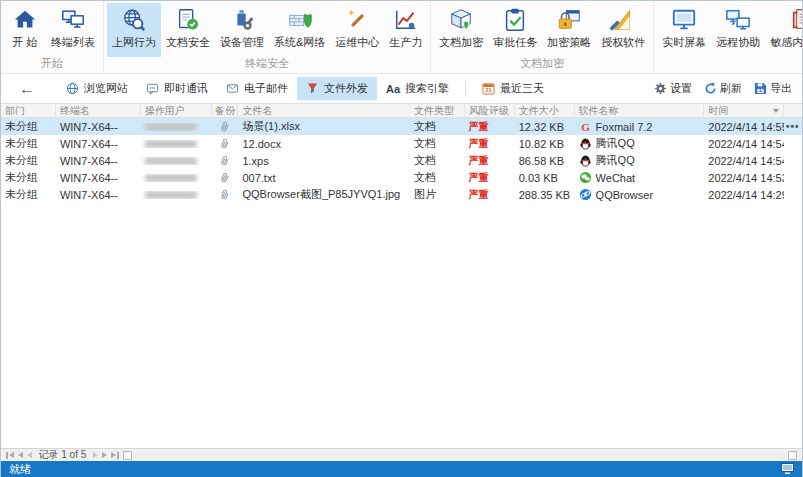  I want to click on remote-assist-icon, so click(738, 20).